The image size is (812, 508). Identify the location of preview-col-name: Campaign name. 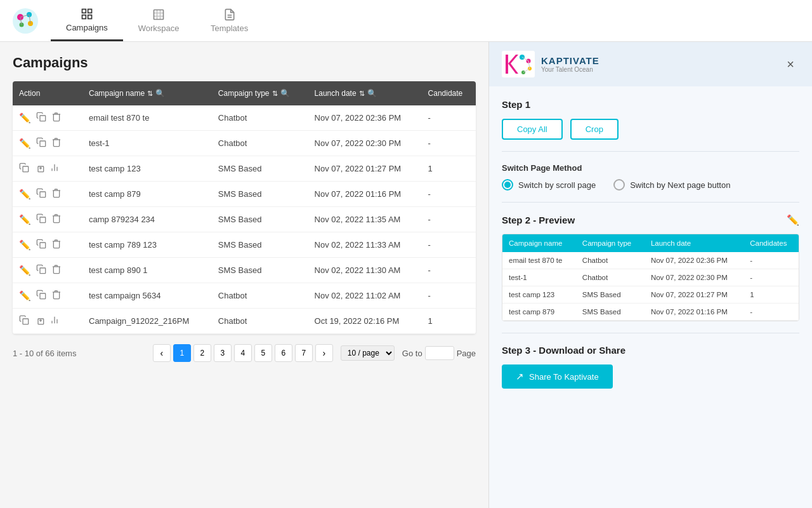
(539, 243).